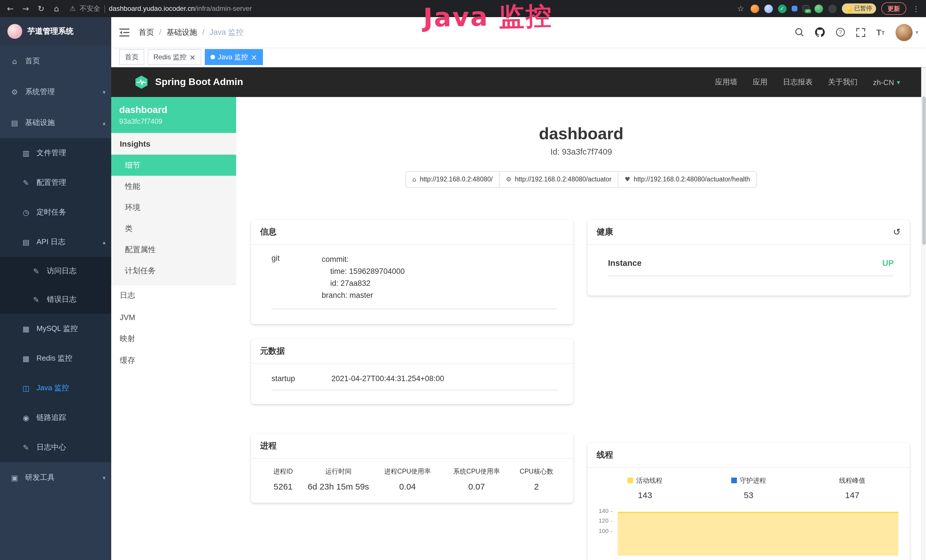  What do you see at coordinates (174, 317) in the screenshot?
I see `sba-menu-jvm: JVM` at bounding box center [174, 317].